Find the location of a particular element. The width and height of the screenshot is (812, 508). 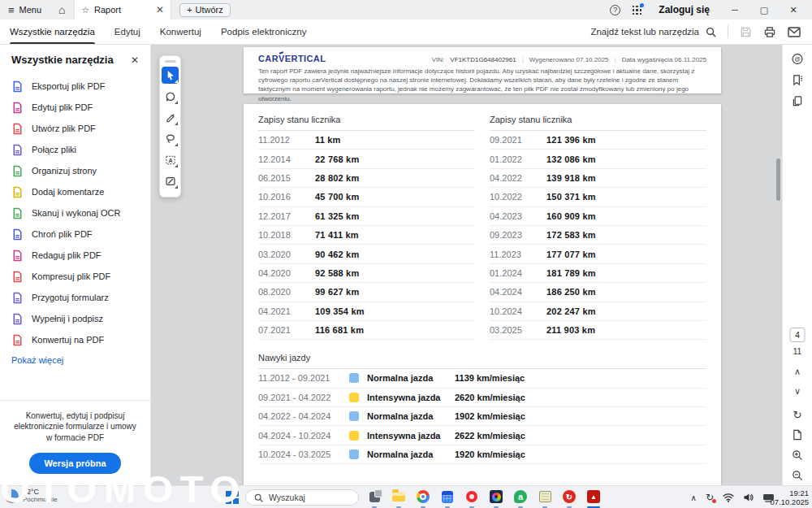

login-button: Zaloguj się is located at coordinates (684, 10).